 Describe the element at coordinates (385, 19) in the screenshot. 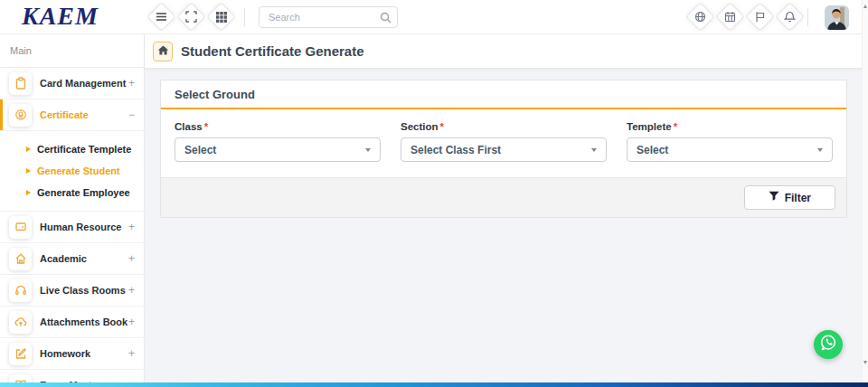

I see `search-icon` at that location.